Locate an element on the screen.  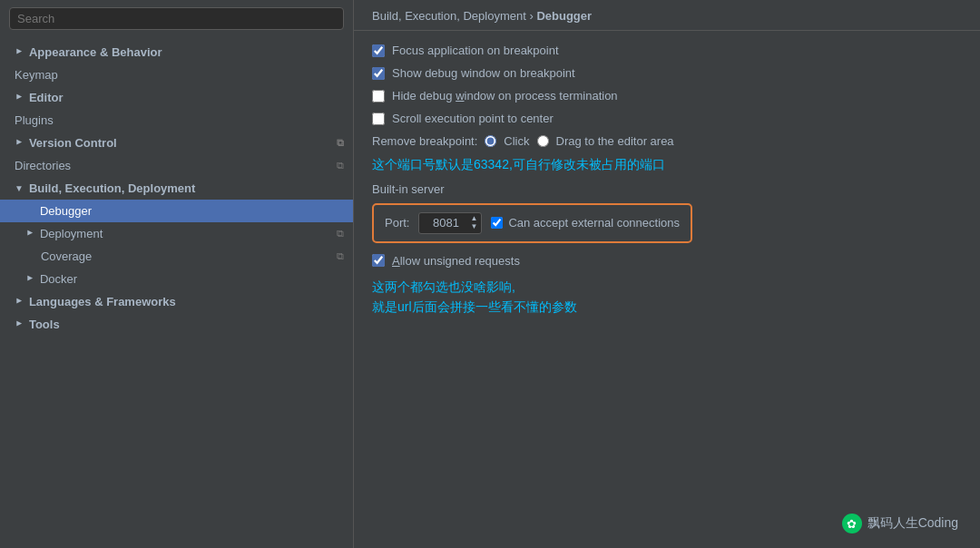
sidebar-item-appearance: ▼ Appearance & Behavior is located at coordinates (176, 53).